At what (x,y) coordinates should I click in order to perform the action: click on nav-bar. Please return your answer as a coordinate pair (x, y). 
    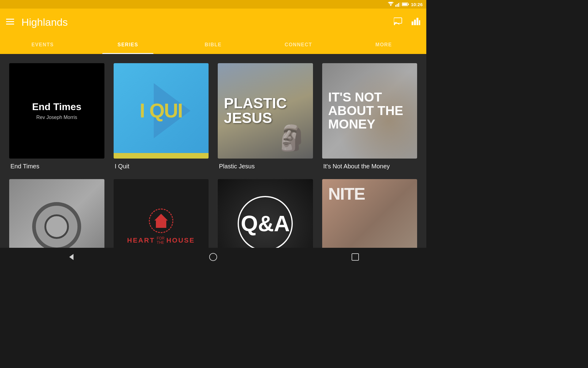
    Looking at the image, I should click on (213, 257).